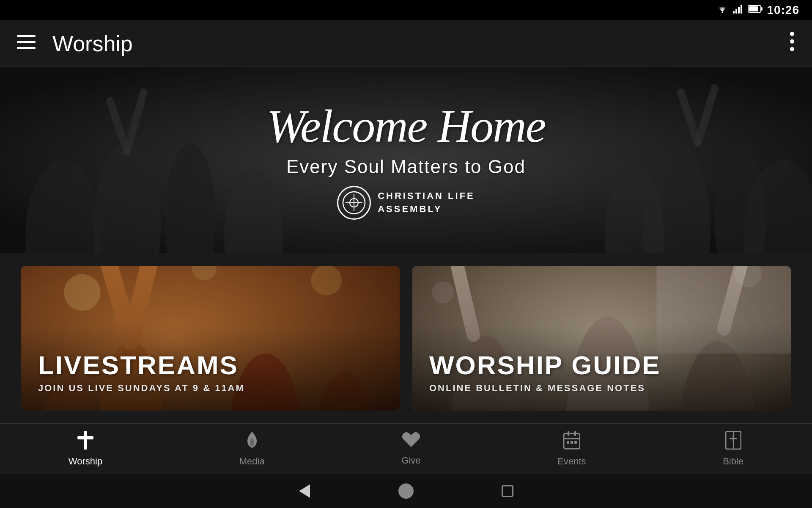 The image size is (812, 508). What do you see at coordinates (406, 160) in the screenshot?
I see `hero-content: Welcome Home Every Soul Matters to God C…` at bounding box center [406, 160].